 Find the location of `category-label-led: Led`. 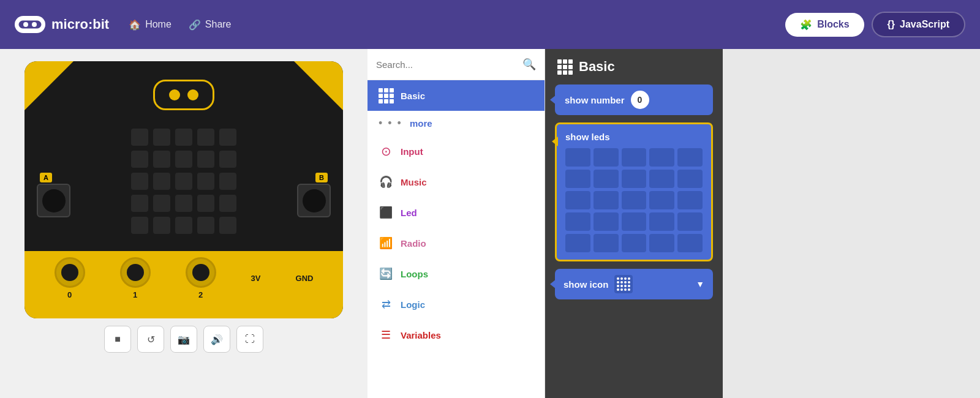

category-label-led: Led is located at coordinates (409, 213).